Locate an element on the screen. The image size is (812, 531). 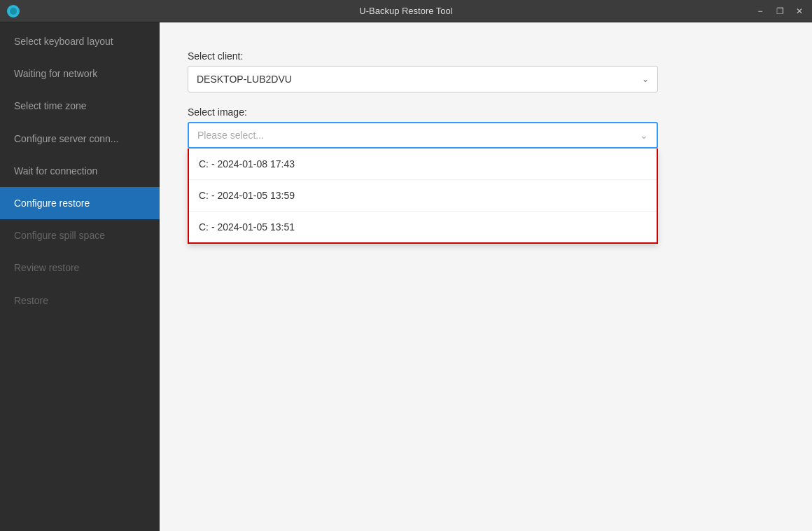
window-title: U-Backup Restore Tool is located at coordinates (406, 11).